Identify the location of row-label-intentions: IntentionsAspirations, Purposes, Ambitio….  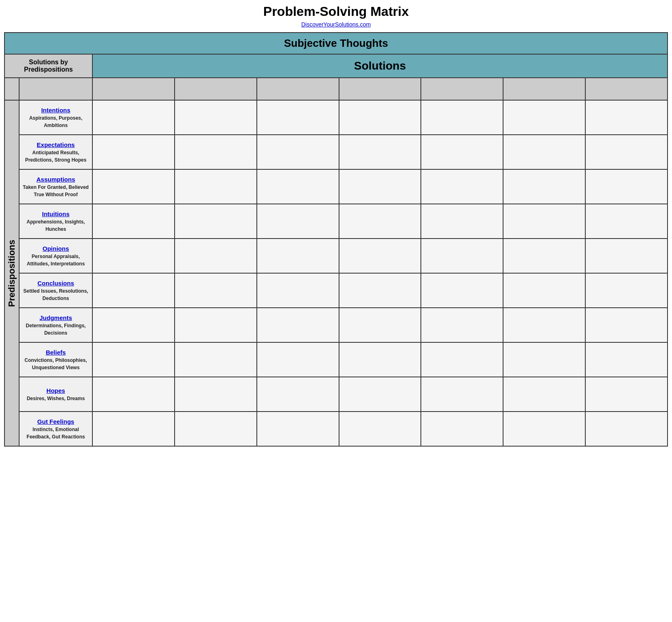
(56, 117).